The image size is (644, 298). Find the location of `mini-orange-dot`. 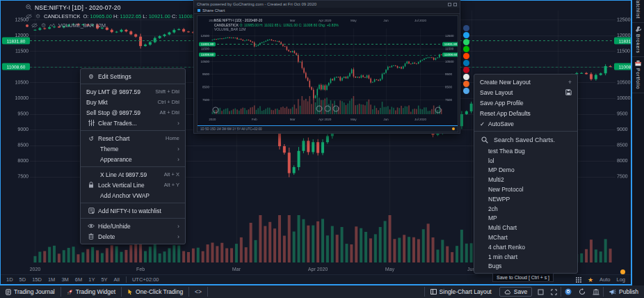

mini-orange-dot is located at coordinates (453, 129).